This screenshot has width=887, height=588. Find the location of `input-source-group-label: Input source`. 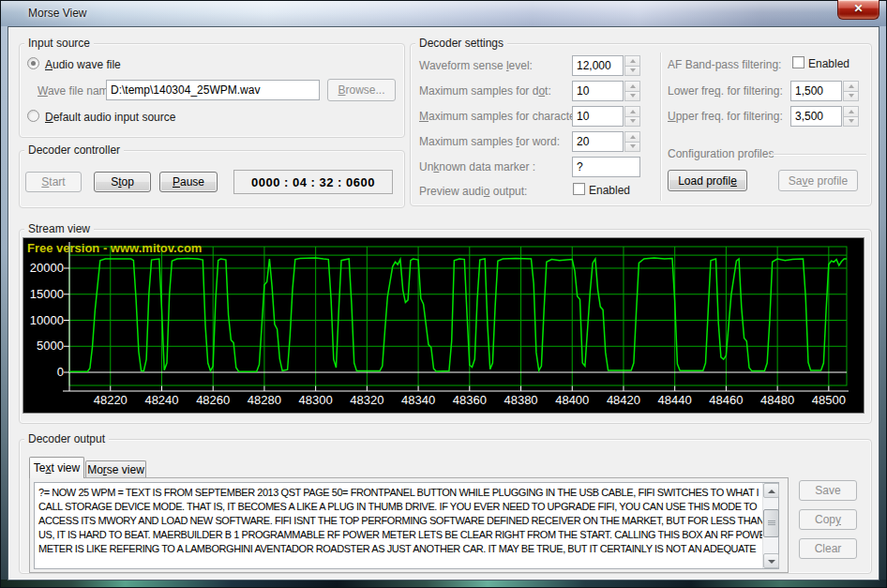

input-source-group-label: Input source is located at coordinates (59, 43).